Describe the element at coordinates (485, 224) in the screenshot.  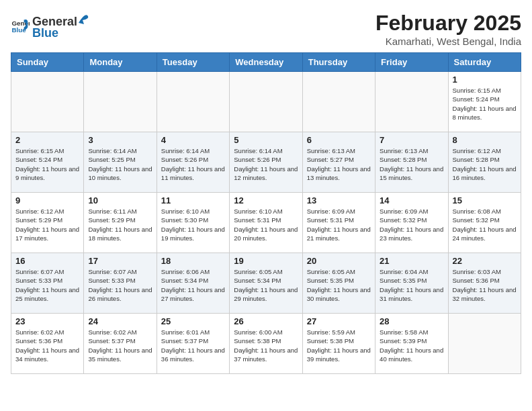
I see `day-info: Sunrise: 6:08 AM Sunset: 5:32 PM Dayligh…` at that location.